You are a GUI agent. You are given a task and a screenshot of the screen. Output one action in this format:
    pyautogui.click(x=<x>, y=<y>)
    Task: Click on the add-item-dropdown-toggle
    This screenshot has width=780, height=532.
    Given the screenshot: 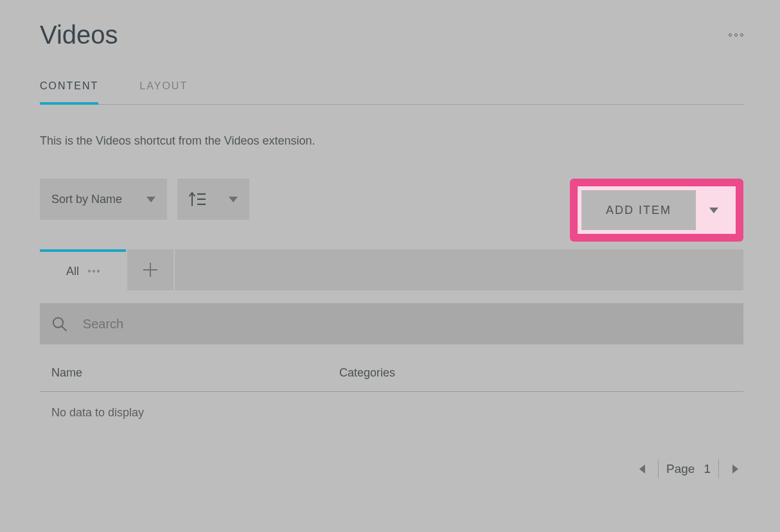 What is the action you would take?
    pyautogui.click(x=714, y=210)
    